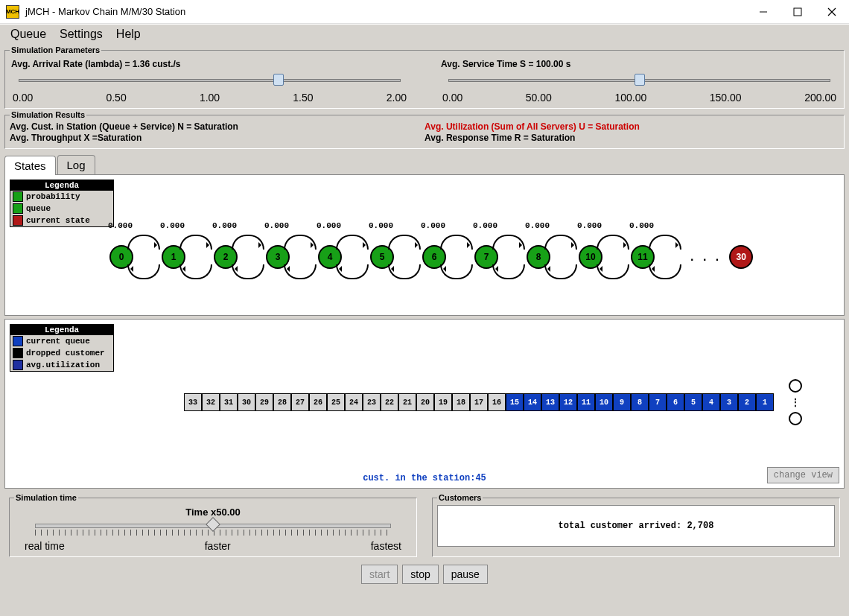 This screenshot has width=849, height=616. Describe the element at coordinates (229, 402) in the screenshot. I see `queue-cell: 31` at that location.